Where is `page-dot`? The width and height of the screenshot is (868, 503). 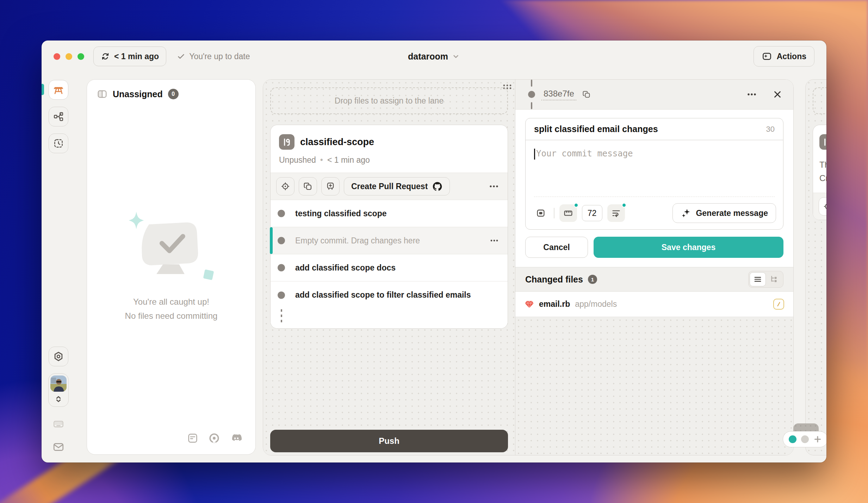
page-dot is located at coordinates (805, 439).